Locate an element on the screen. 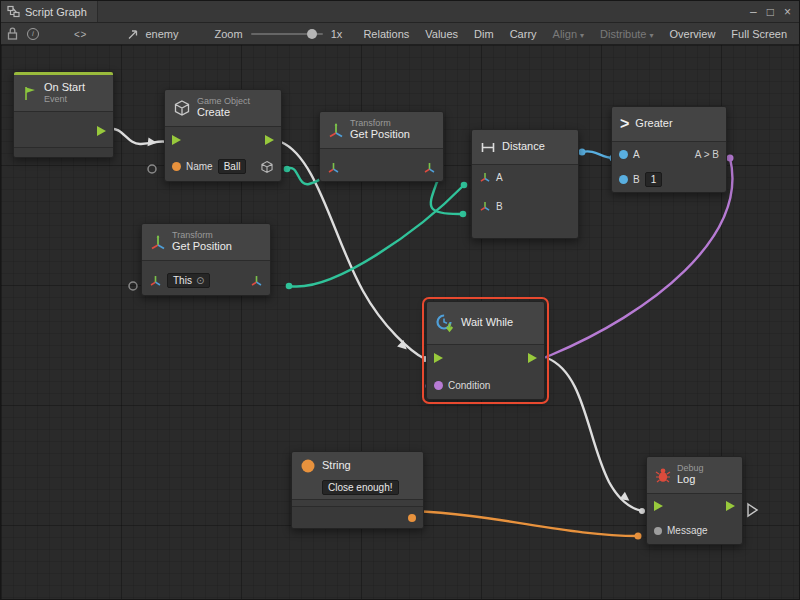  name-port-label: Name is located at coordinates (200, 166).